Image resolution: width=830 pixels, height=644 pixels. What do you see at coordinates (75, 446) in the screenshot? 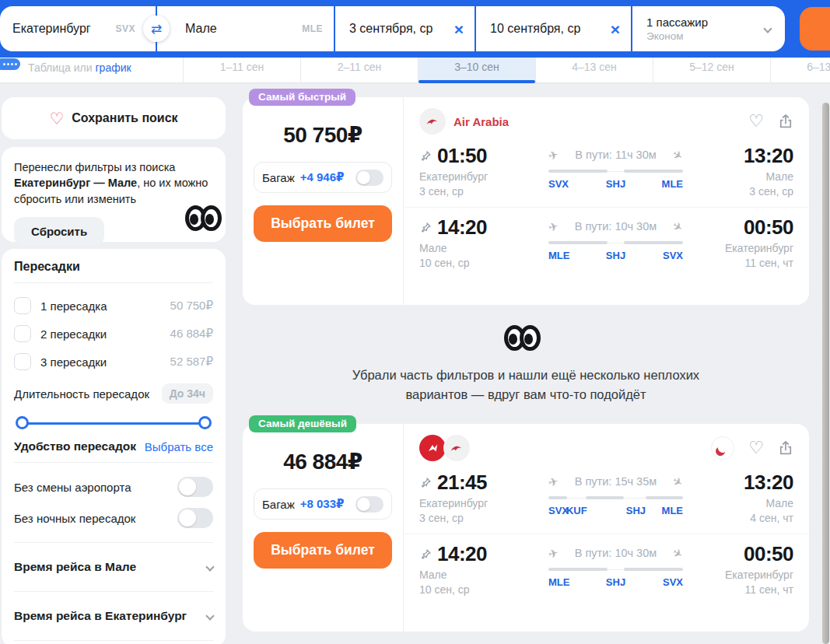
I see `convenience-title: Удобство пересадок` at bounding box center [75, 446].